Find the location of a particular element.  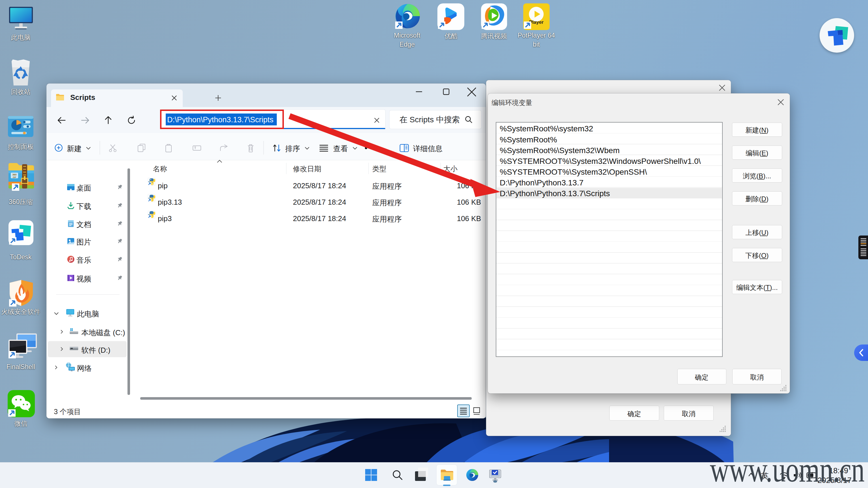

svg-text: 360 is located at coordinates (14, 174).